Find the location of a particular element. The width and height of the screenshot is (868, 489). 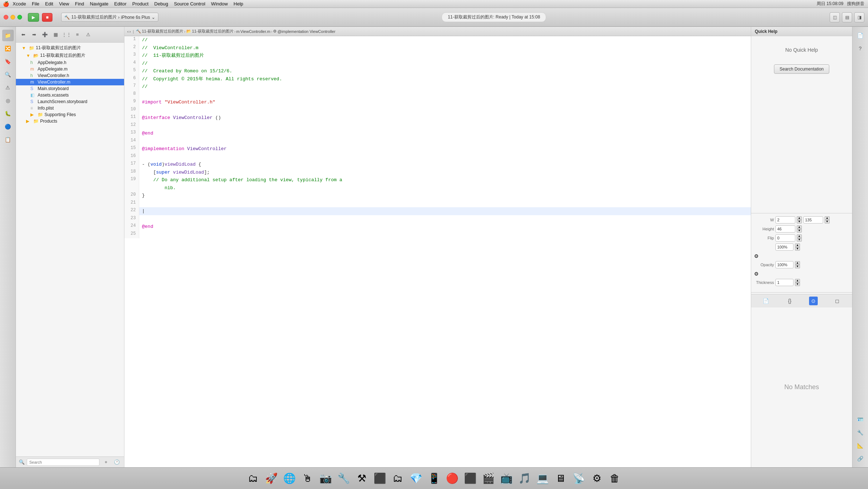

nav-add-btn: ➕ is located at coordinates (45, 35).